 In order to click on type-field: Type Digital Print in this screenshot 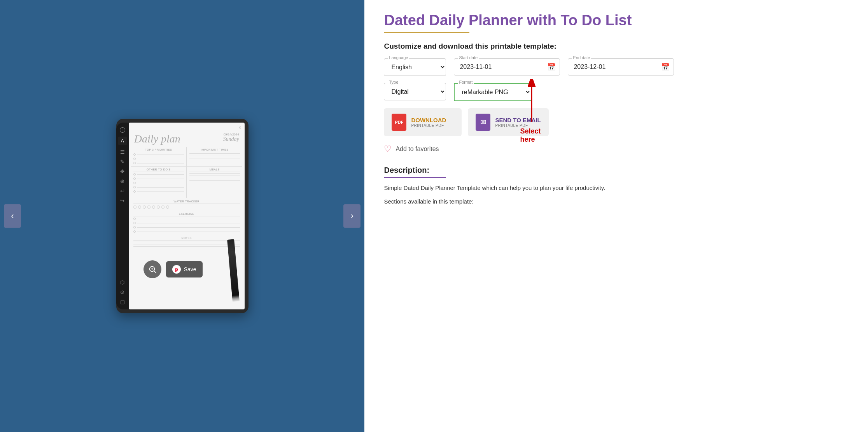, I will do `click(415, 92)`.